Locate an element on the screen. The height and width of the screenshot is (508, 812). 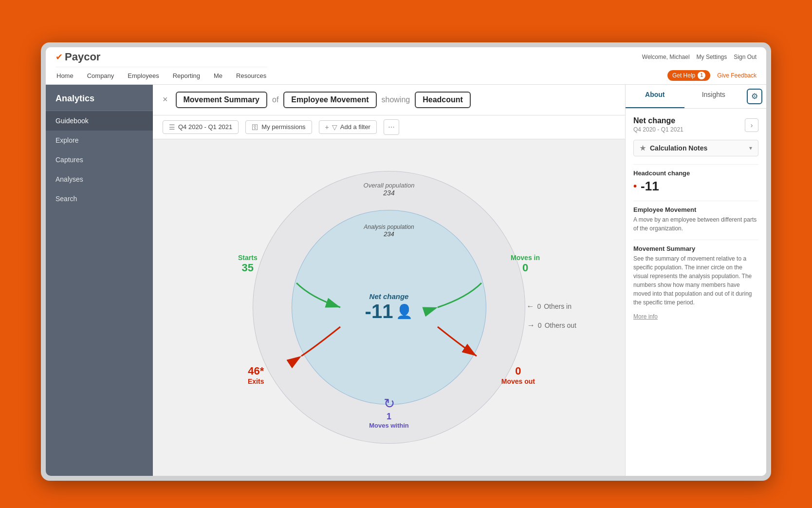
moves-within-text: Moves within is located at coordinates (389, 426).